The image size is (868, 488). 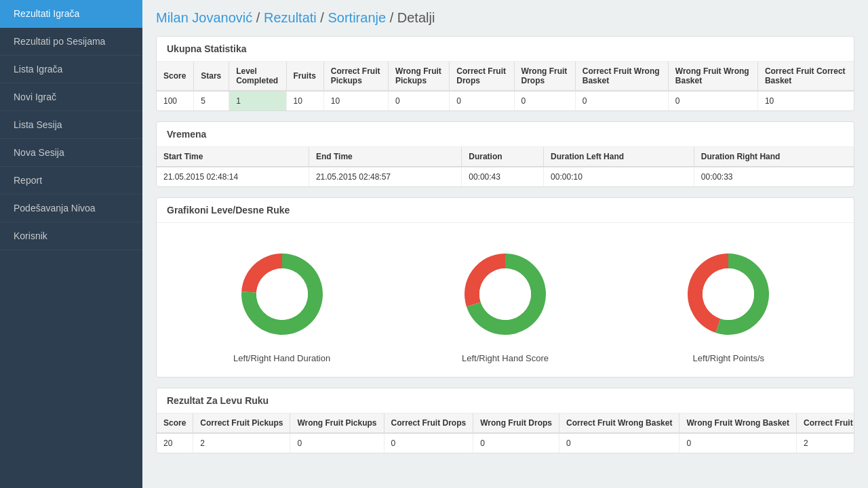 I want to click on th-correct-fruit-drops: Correct FruitDrops, so click(x=481, y=76).